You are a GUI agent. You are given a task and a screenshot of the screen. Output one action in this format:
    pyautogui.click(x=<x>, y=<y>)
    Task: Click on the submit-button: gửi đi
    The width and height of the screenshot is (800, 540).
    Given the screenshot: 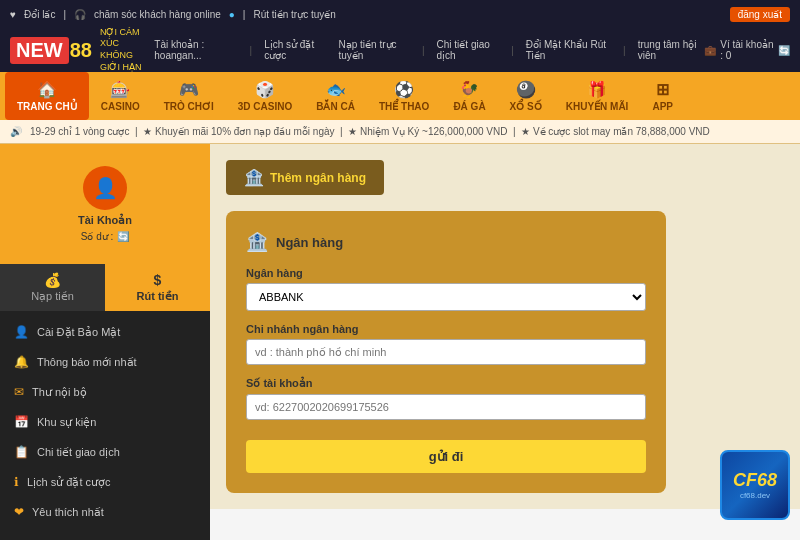 What is the action you would take?
    pyautogui.click(x=446, y=456)
    